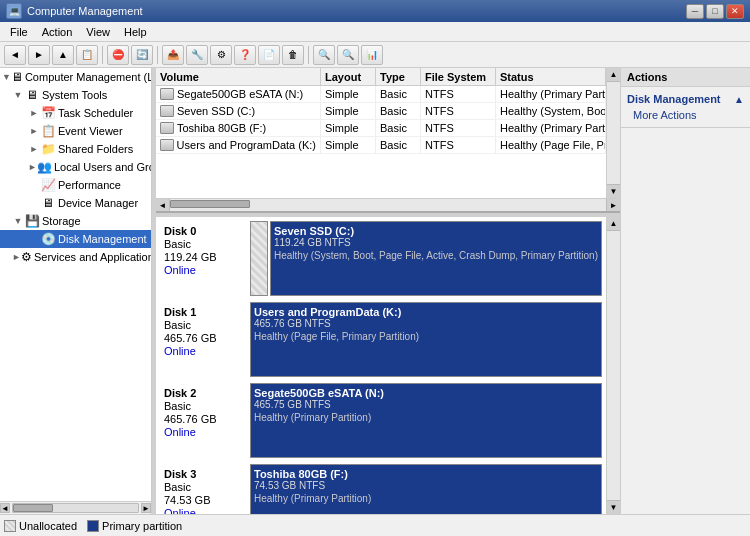  Describe the element at coordinates (76, 508) in the screenshot. I see `hscroll-track` at that location.